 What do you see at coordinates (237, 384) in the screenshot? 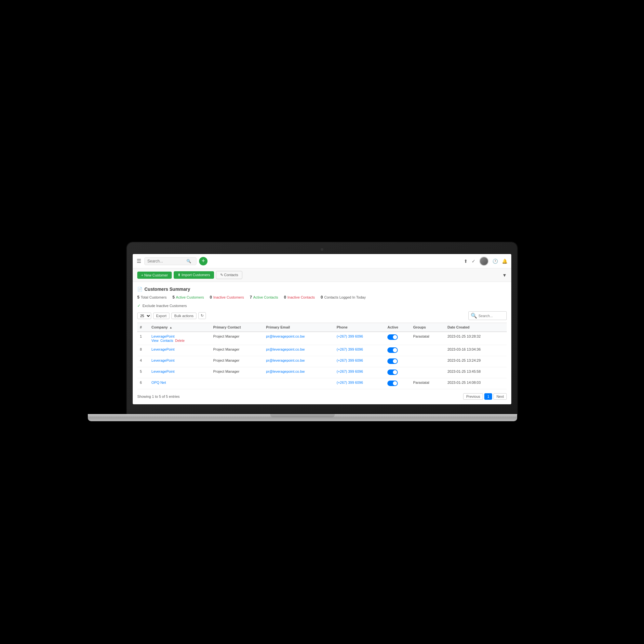
I see `cell-primary-contact` at bounding box center [237, 384].